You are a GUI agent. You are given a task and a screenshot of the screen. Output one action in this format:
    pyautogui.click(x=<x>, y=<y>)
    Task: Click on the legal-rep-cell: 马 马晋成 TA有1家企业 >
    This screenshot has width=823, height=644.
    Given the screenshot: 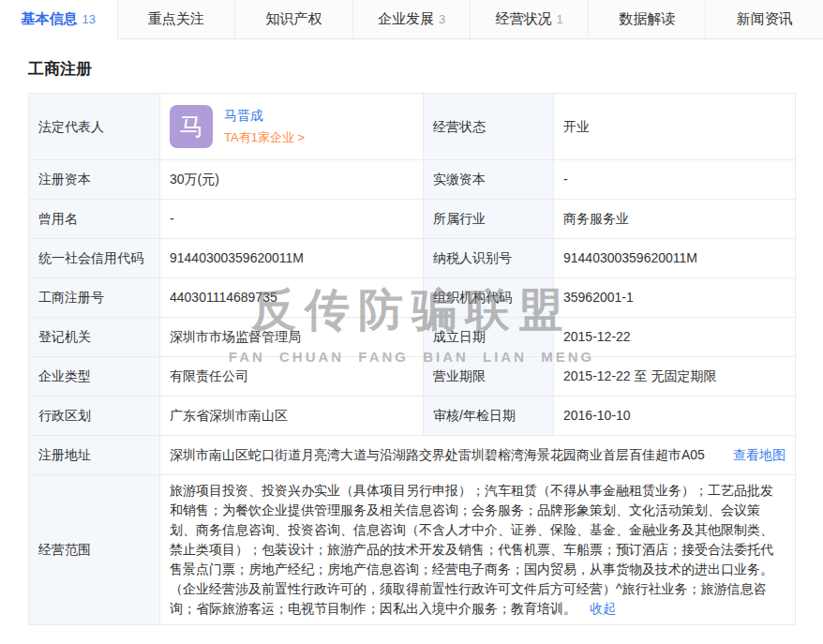 What is the action you would take?
    pyautogui.click(x=292, y=127)
    